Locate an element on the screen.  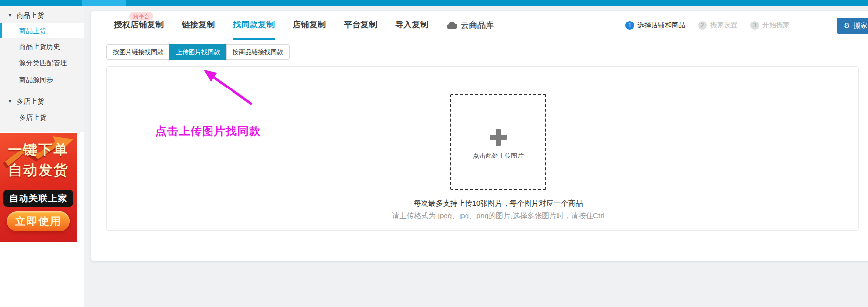
cross-platform-badge: 跨平台 is located at coordinates (142, 16).